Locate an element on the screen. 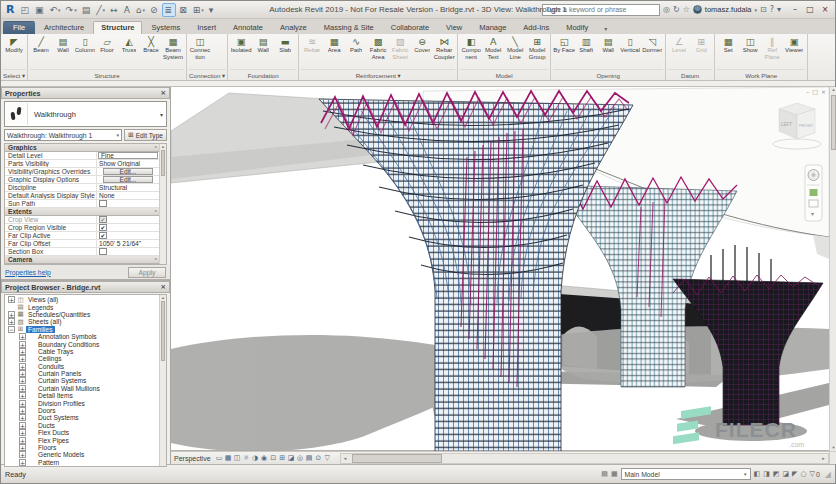  exchange-apps-icon: ⊡ is located at coordinates (764, 10).